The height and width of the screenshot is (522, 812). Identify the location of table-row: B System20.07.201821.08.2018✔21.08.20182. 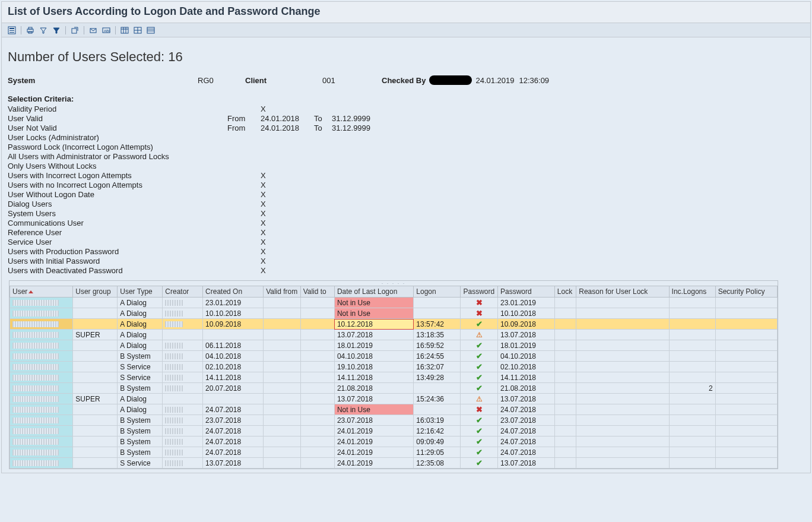
(394, 388).